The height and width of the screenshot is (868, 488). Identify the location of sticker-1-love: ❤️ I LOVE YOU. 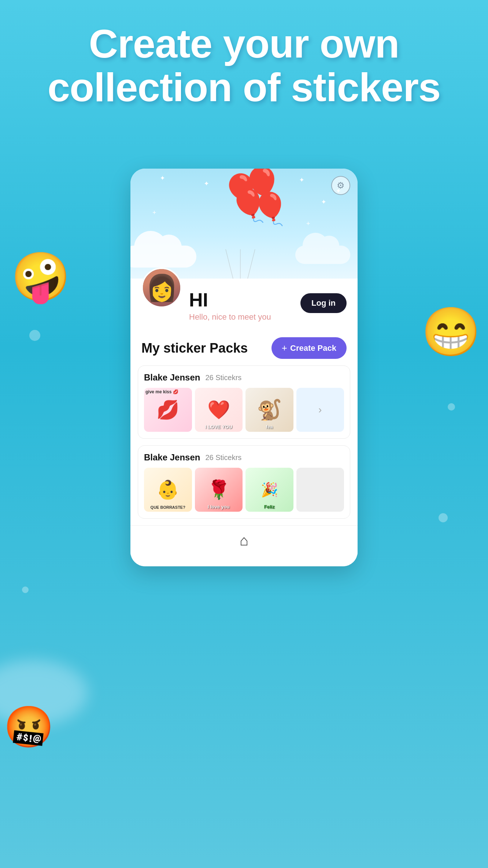
(219, 410).